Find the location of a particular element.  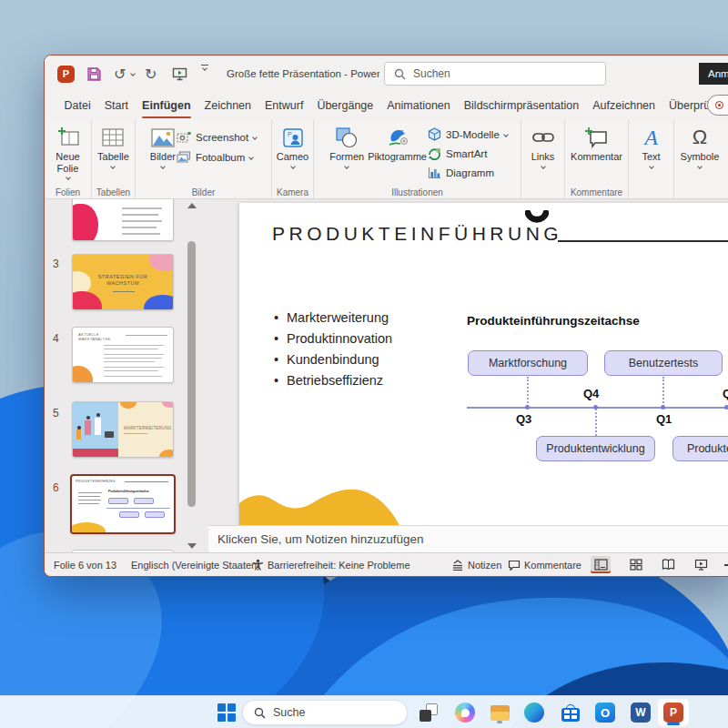

bullet-item: Betriebseffizienz is located at coordinates (333, 380).